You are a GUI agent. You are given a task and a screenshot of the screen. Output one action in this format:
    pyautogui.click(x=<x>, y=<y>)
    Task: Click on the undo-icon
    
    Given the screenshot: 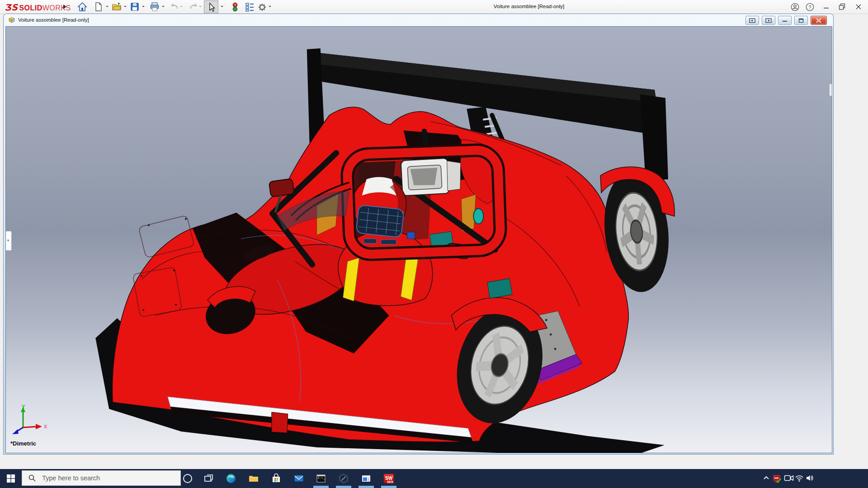 What is the action you would take?
    pyautogui.click(x=175, y=7)
    